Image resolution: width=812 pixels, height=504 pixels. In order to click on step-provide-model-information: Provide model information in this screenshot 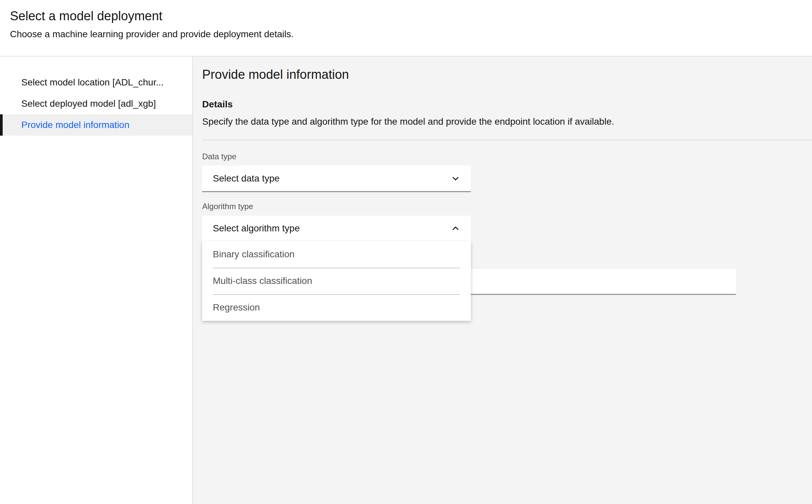, I will do `click(96, 125)`.